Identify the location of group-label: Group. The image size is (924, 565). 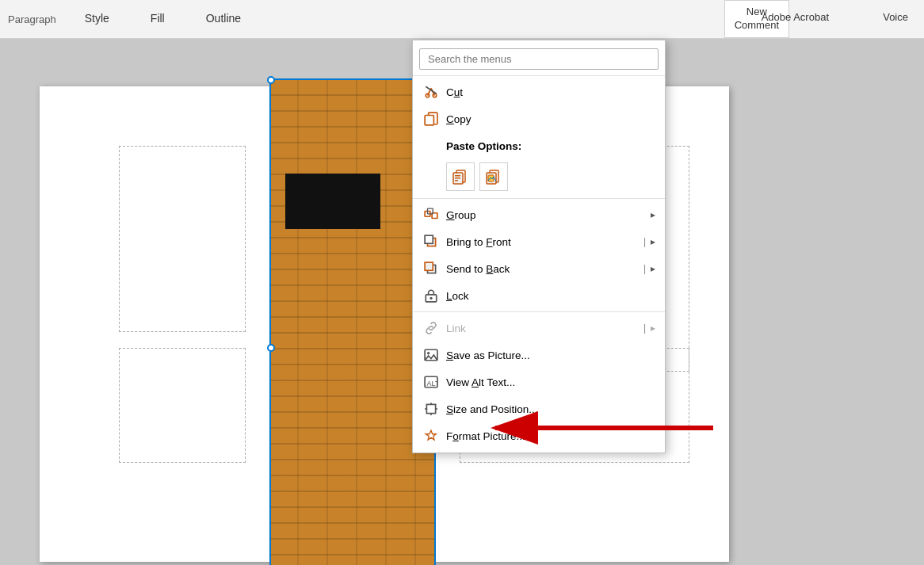
(548, 216).